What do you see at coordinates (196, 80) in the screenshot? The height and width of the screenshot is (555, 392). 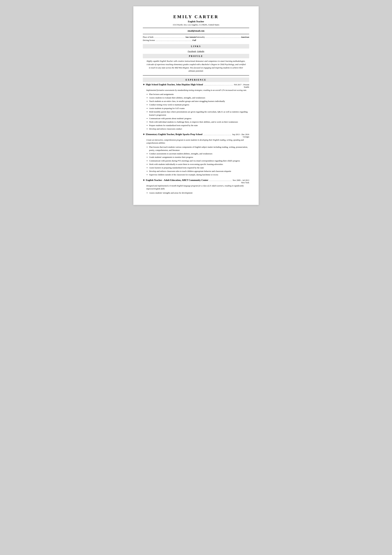 I see `experience-section-header: EXPERIENCE` at bounding box center [196, 80].